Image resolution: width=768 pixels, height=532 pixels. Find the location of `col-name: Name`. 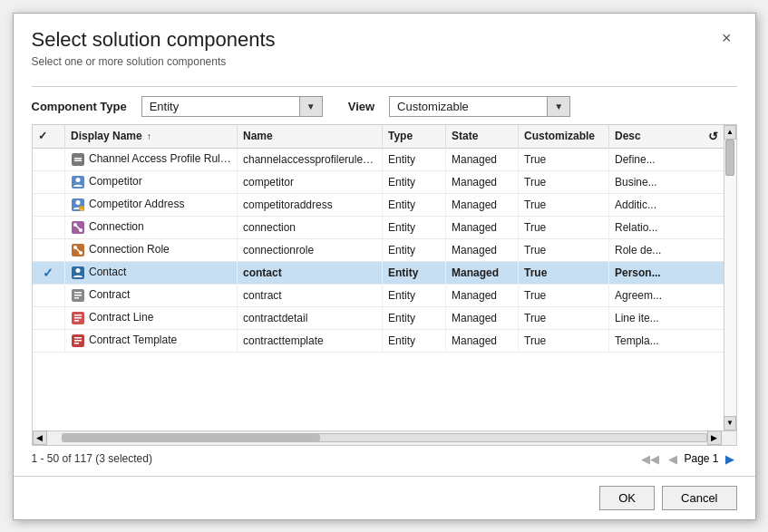

col-name: Name is located at coordinates (310, 137).